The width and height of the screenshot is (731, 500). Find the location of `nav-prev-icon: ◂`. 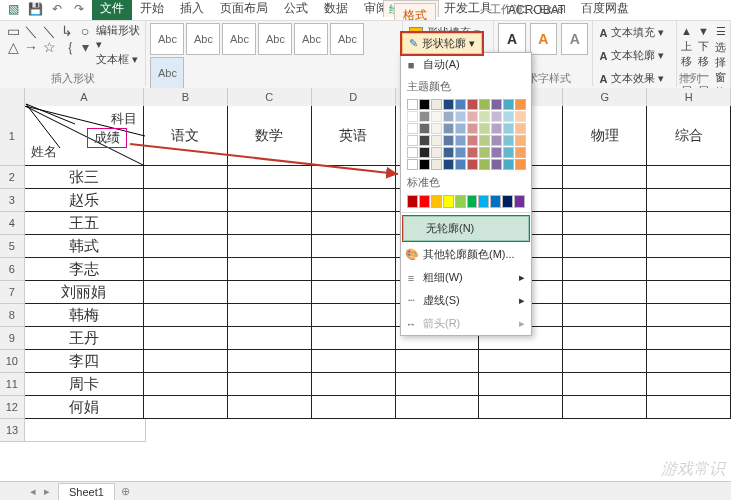

nav-prev-icon: ◂ is located at coordinates (33, 492).